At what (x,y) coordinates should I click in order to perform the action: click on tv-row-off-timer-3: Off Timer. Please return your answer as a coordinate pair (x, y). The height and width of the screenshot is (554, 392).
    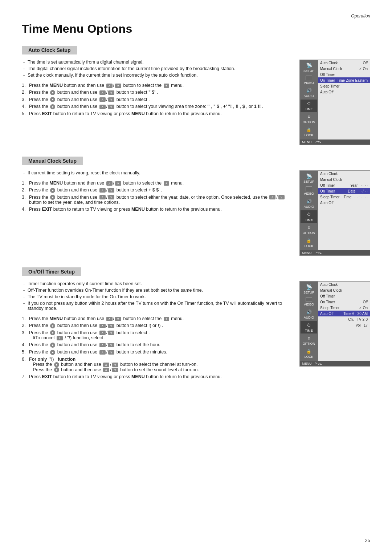
    Looking at the image, I should click on (344, 296).